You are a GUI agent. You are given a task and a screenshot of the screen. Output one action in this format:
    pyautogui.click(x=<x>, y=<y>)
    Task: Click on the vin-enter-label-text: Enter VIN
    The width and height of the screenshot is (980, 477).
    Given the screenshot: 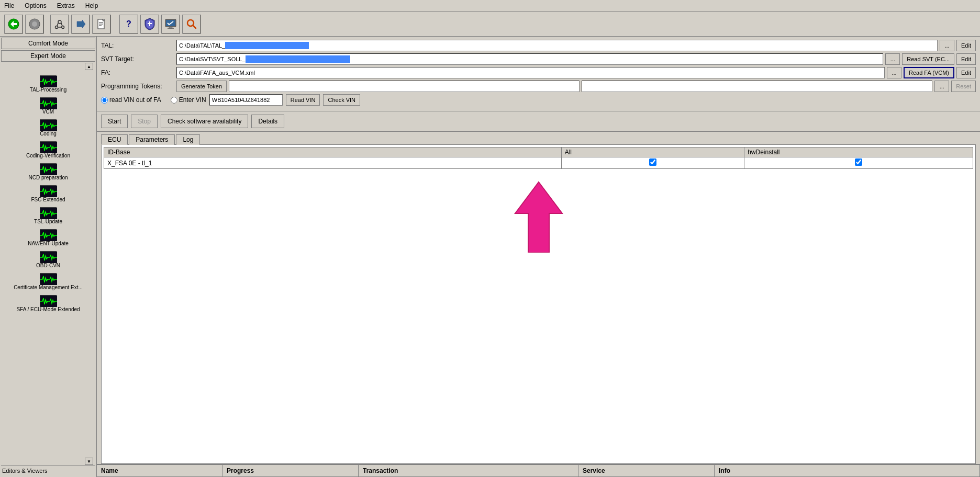 What is the action you would take?
    pyautogui.click(x=193, y=100)
    